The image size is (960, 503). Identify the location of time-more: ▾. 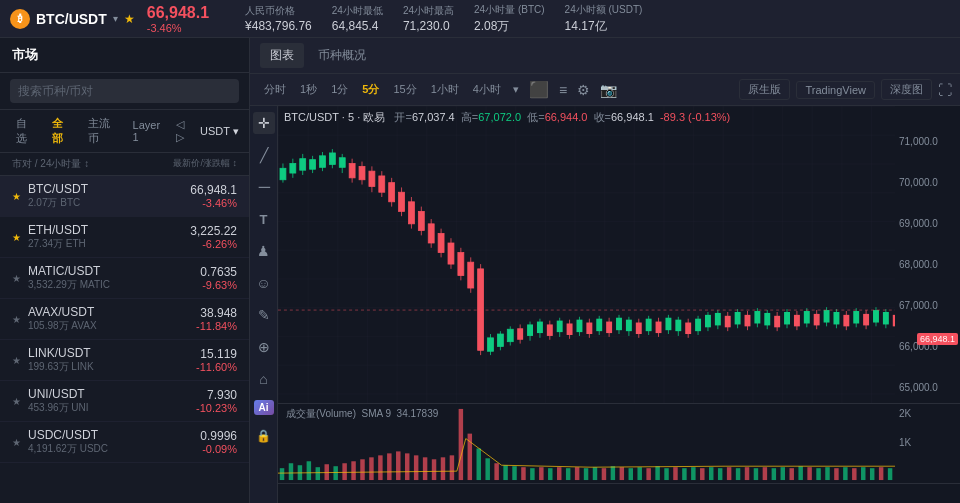
(516, 90).